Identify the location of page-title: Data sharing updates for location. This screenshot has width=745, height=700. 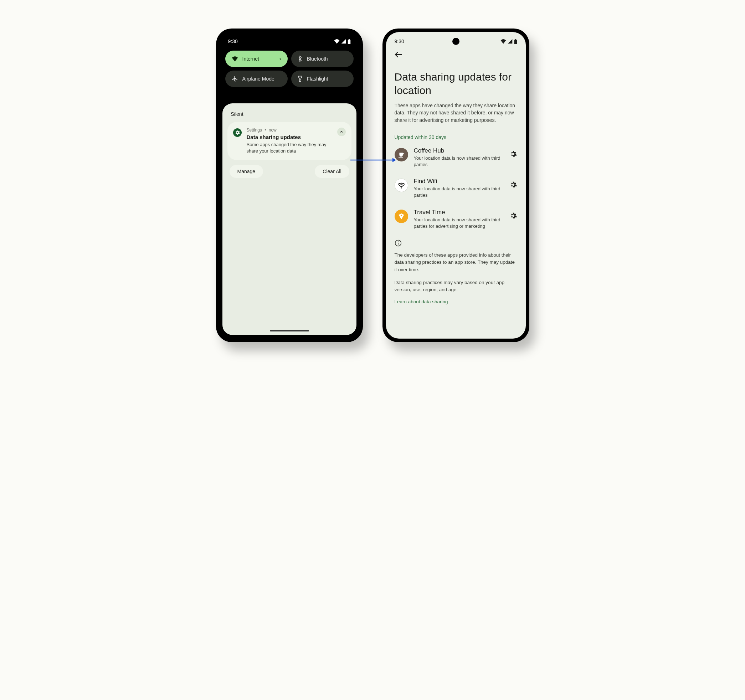
(456, 84).